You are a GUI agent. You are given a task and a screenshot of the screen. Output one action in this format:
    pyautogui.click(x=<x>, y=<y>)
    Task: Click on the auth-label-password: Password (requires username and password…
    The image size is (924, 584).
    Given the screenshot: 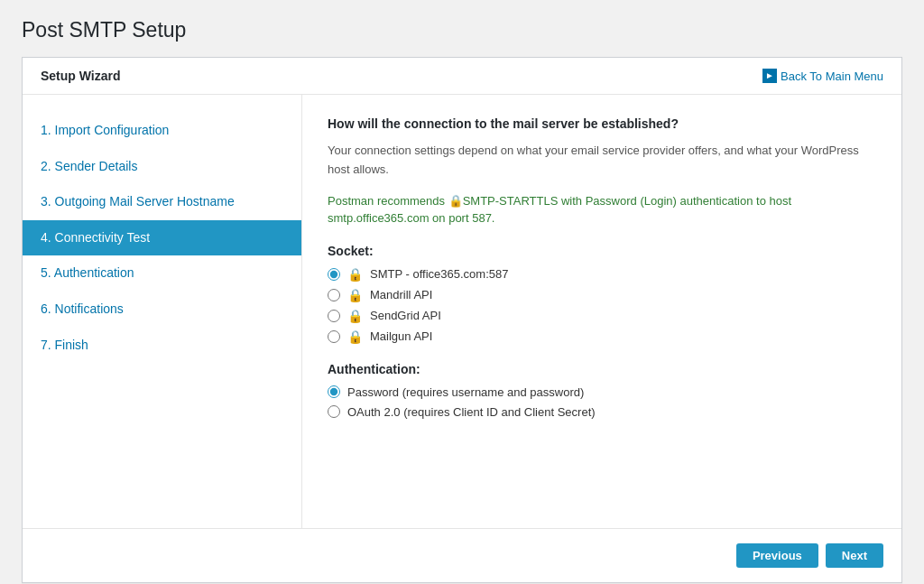 What is the action you would take?
    pyautogui.click(x=466, y=392)
    